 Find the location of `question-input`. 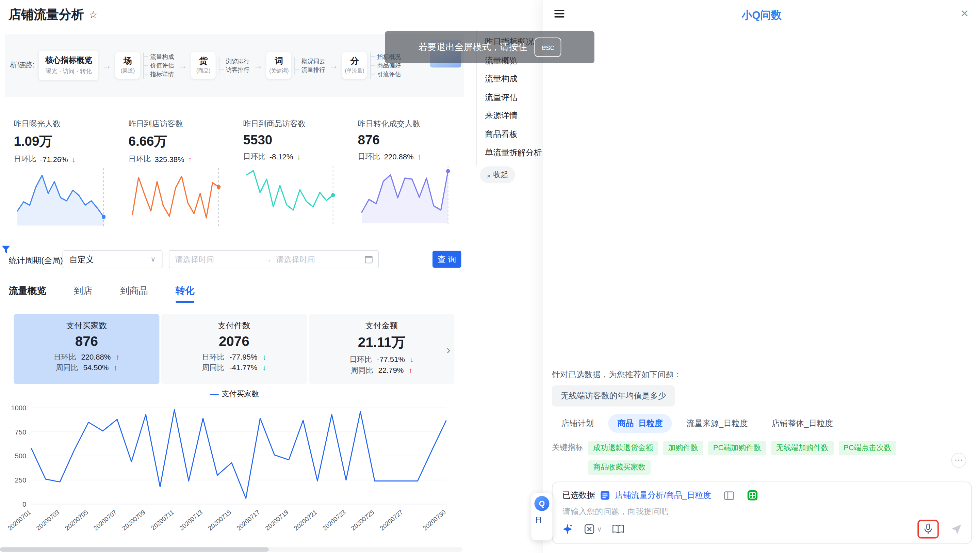

question-input is located at coordinates (694, 512).